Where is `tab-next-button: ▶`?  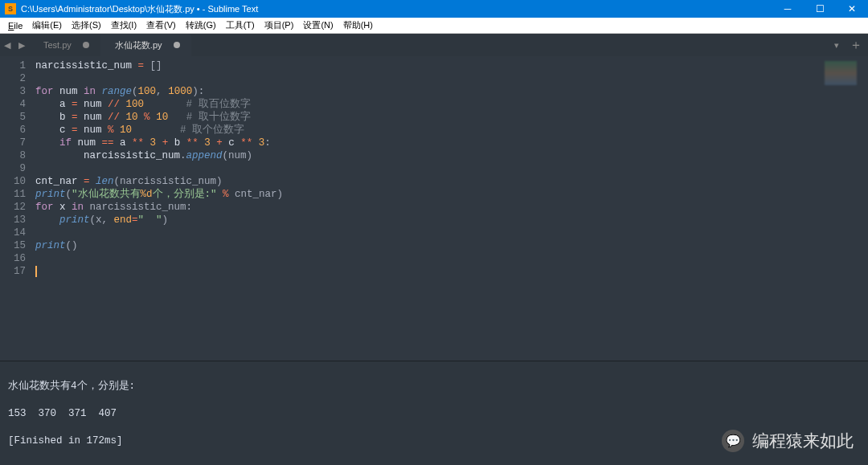
tab-next-button: ▶ is located at coordinates (22, 45).